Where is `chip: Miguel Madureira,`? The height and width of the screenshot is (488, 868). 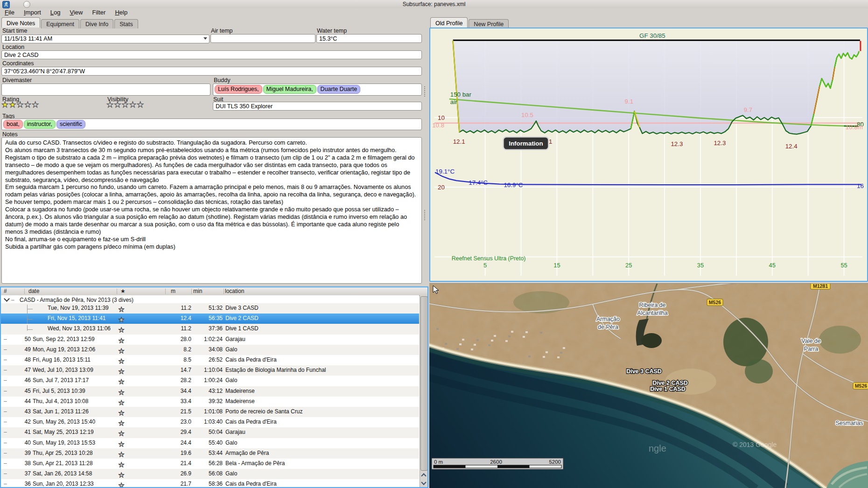
chip: Miguel Madureira, is located at coordinates (290, 90).